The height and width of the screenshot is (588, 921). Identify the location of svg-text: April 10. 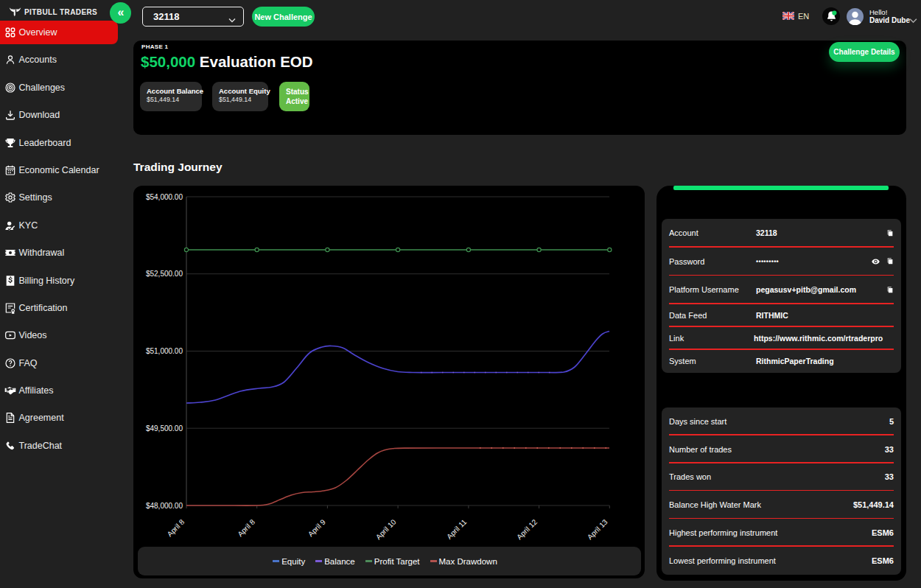
(386, 529).